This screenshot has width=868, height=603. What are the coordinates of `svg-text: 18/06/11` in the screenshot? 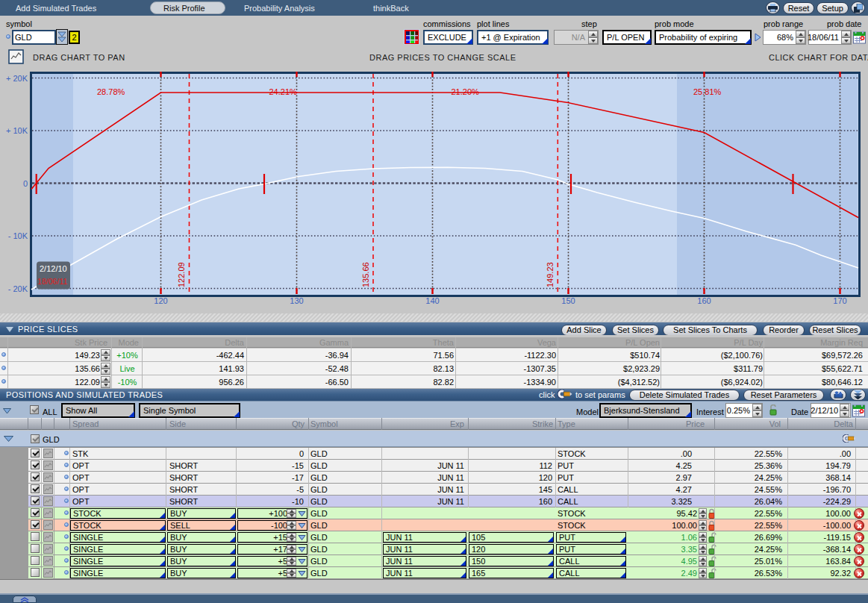 It's located at (52, 281).